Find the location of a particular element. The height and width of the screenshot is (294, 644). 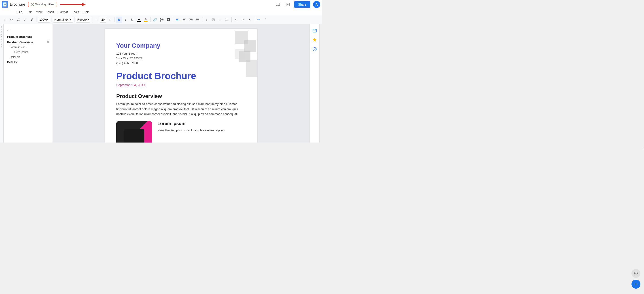

share-button: Share is located at coordinates (302, 5).